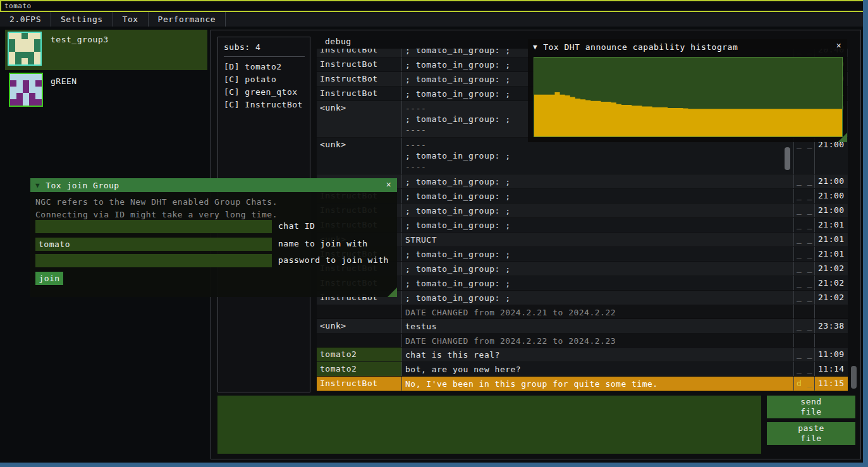 Image resolution: width=868 pixels, height=467 pixels. Describe the element at coordinates (131, 19) in the screenshot. I see `menu-tox: Tox` at that location.